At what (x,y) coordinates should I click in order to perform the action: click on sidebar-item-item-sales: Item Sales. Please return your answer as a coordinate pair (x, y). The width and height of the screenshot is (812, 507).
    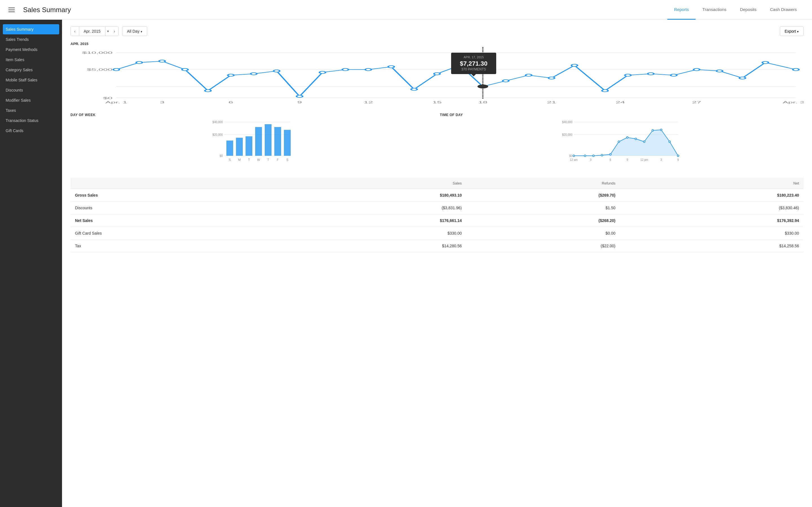
    Looking at the image, I should click on (31, 60).